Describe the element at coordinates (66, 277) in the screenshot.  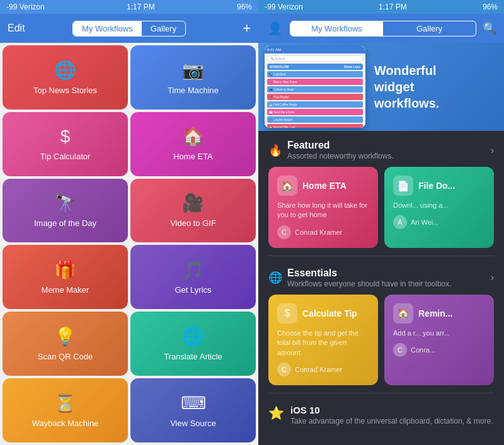
I see `workflow-item-meme-maker: 🎁Meme Maker` at that location.